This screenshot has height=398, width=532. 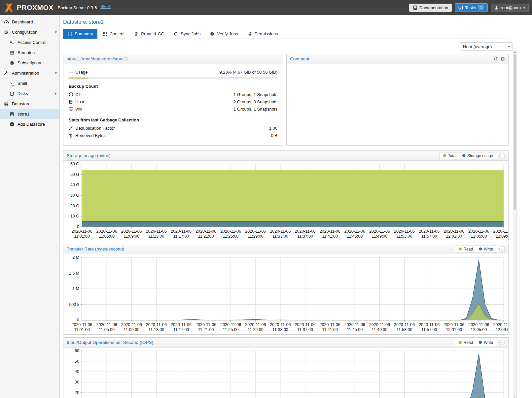 What do you see at coordinates (79, 109) in the screenshot?
I see `stat-label: VM` at bounding box center [79, 109].